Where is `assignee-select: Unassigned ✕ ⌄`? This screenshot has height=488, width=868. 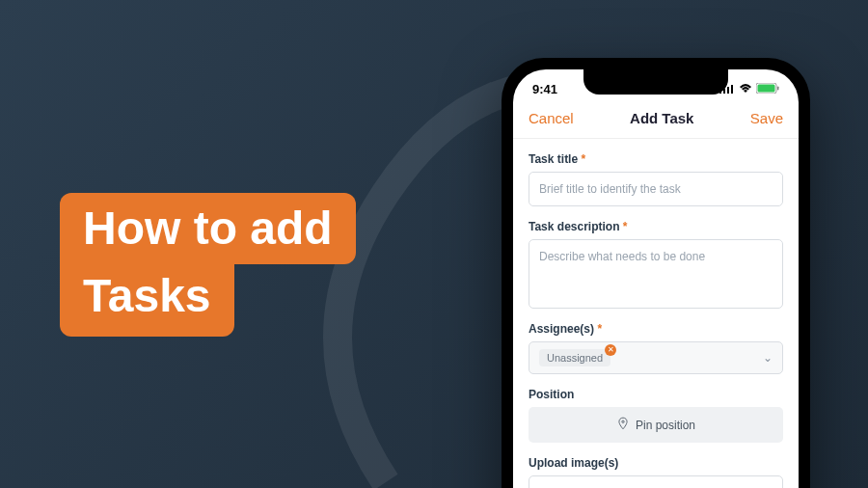
assignee-select: Unassigned ✕ ⌄ is located at coordinates (656, 358).